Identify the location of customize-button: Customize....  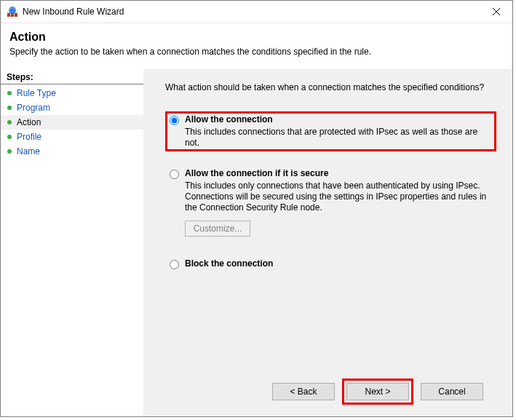
(218, 229).